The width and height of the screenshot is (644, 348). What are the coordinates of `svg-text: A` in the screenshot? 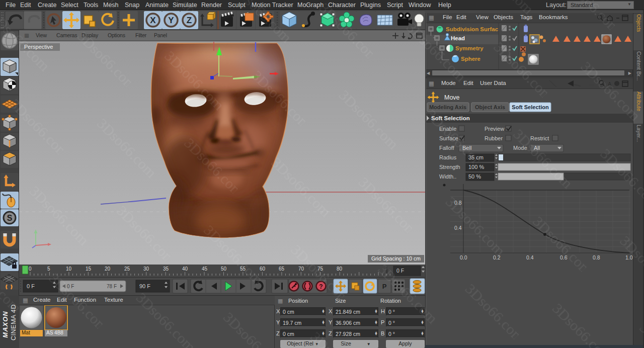 It's located at (610, 84).